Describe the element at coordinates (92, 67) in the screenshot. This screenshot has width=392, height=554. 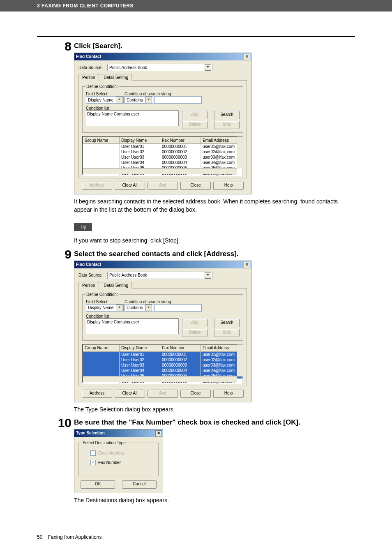
I see `data-source-label: Data Source:` at that location.